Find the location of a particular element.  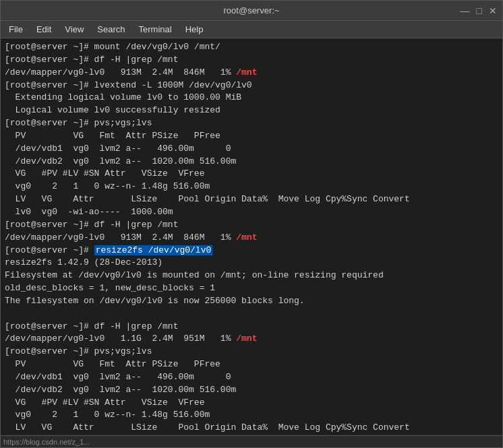

terminal-line: Logical volume lv0 successfully resized is located at coordinates (252, 110).